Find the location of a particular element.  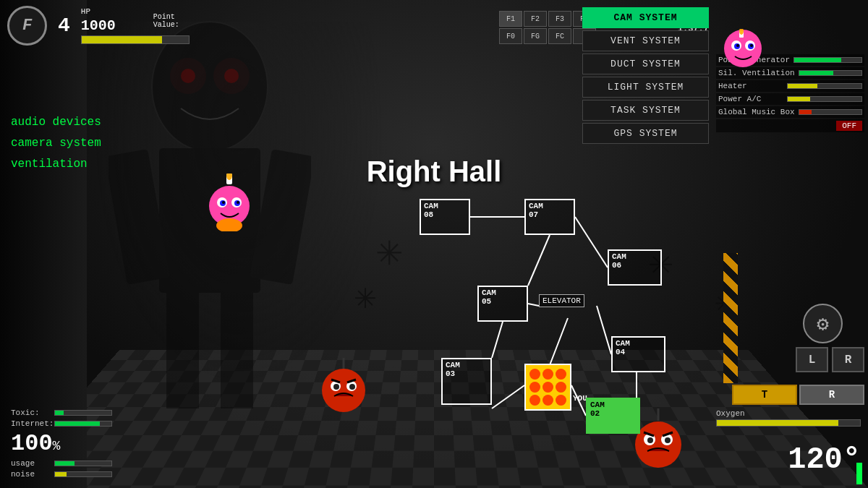

left-panel: audio devicescamera systemventilation is located at coordinates (56, 143).